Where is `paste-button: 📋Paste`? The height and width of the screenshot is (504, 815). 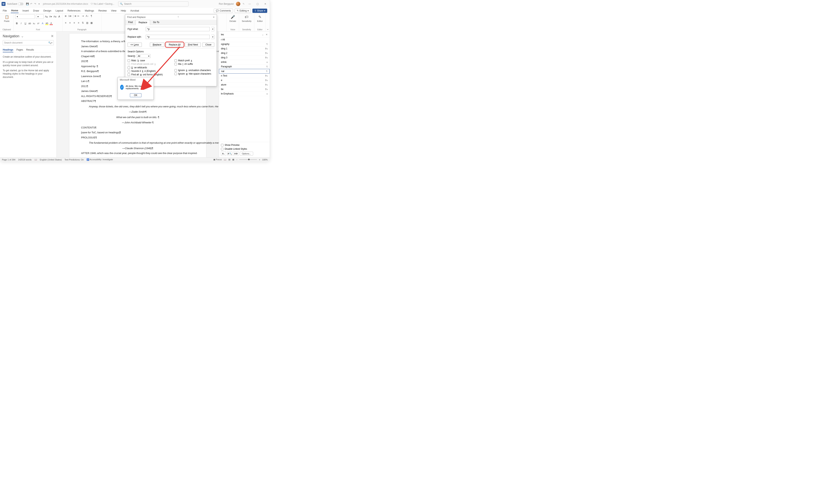
paste-button: 📋Paste is located at coordinates (7, 18).